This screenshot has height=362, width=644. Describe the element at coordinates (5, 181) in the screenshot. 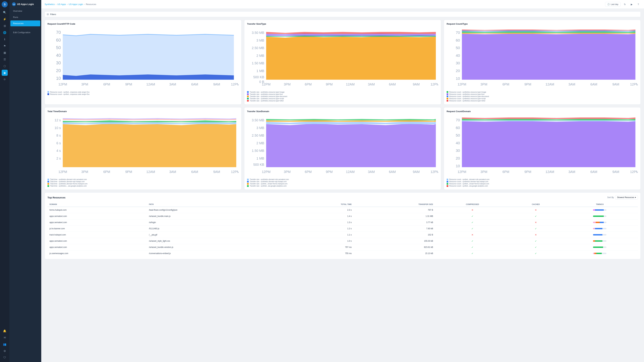

I see `sidebar: S 🔍 ⚡ ⊞ 🌐 ℹ ⚑ ▦ ☰ ⬡ ◉ ⛭ 🔔 ✉ 👥 ⚙ 🛡` at that location.